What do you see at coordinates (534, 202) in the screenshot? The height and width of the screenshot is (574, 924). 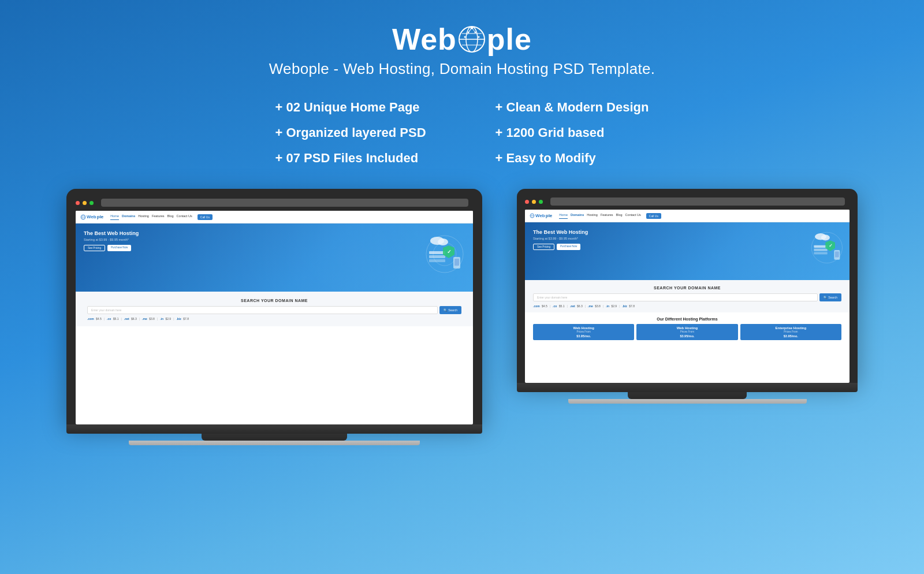 I see `dot-yellow-r` at bounding box center [534, 202].